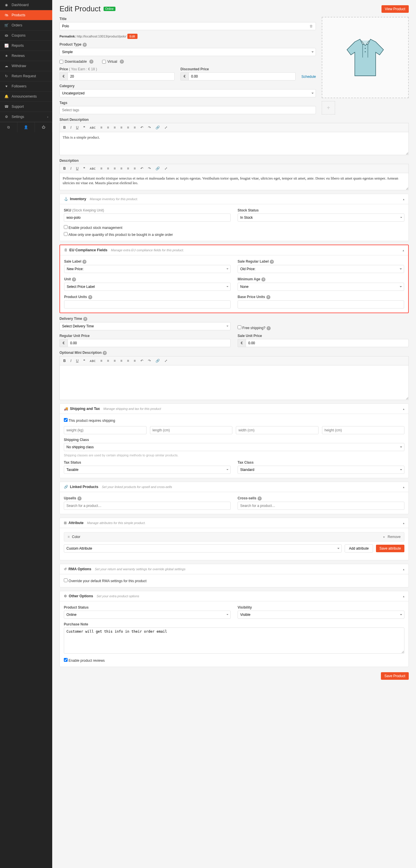  Describe the element at coordinates (321, 218) in the screenshot. I see `stock-status-select: In Stock` at that location.